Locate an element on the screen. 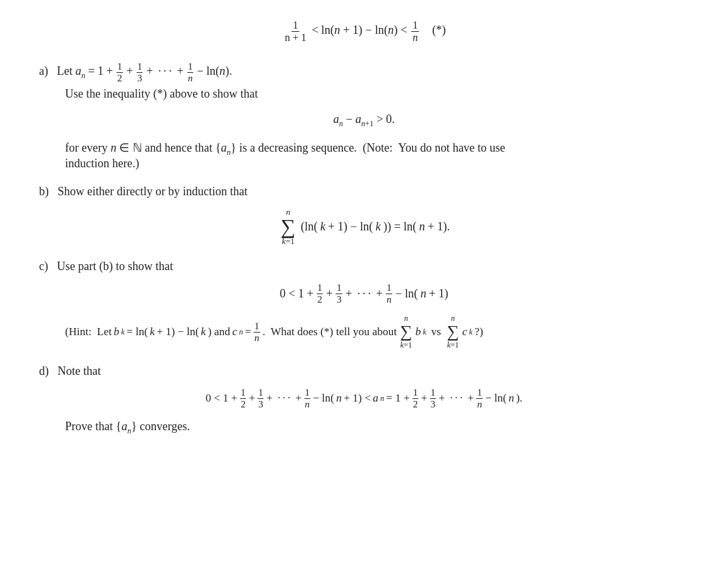 The height and width of the screenshot is (561, 728). part-a-use-inequality: Use the inequality (*) above to show tha… is located at coordinates (377, 94).